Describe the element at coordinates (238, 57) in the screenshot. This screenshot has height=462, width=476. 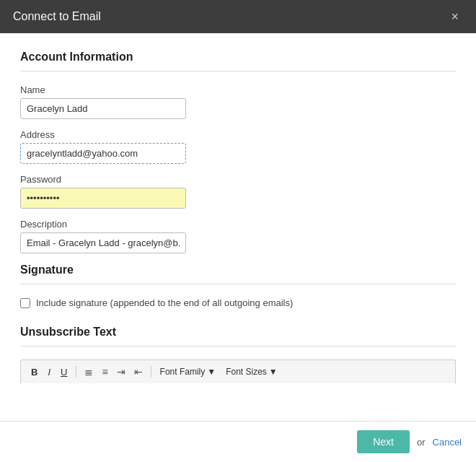
I see `account-section-title: Account Information` at that location.